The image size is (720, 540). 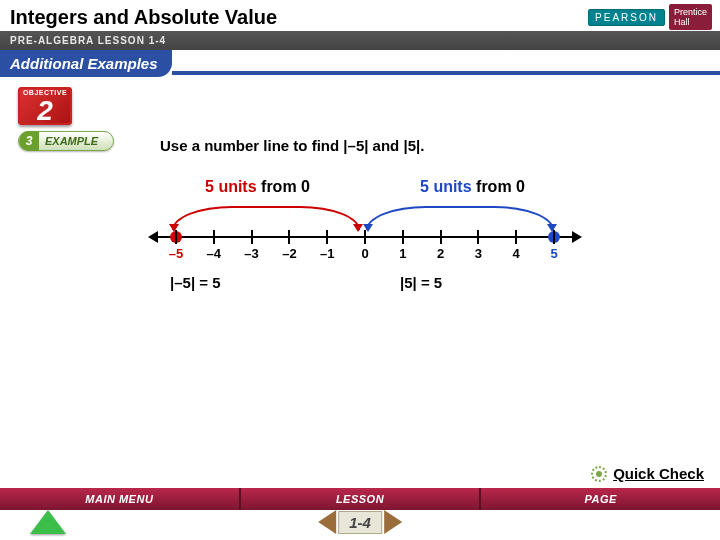 I want to click on rule-line, so click(x=446, y=73).